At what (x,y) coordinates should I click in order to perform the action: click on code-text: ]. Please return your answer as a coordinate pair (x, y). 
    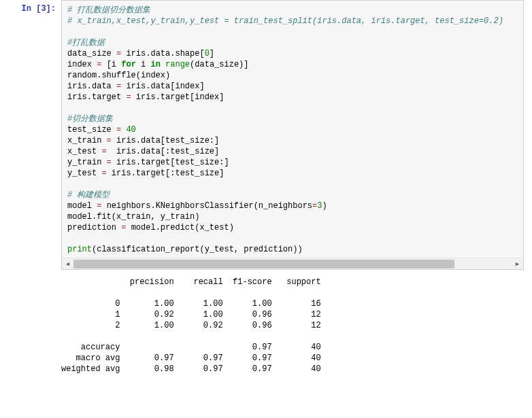
    Looking at the image, I should click on (212, 54).